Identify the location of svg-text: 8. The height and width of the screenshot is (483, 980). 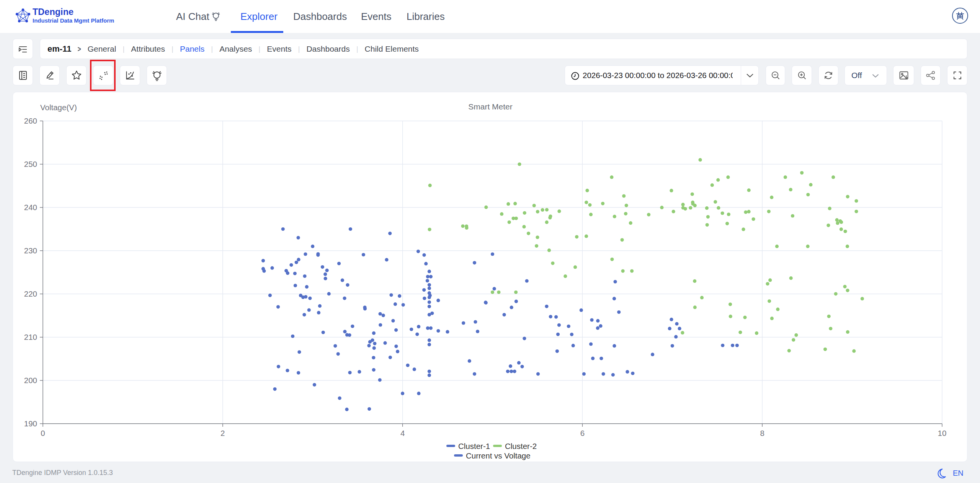
(762, 433).